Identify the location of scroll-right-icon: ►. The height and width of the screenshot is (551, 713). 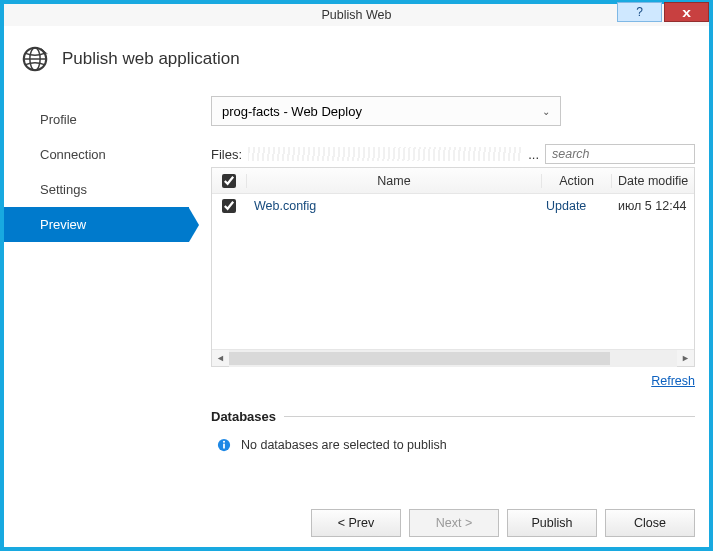
(686, 358).